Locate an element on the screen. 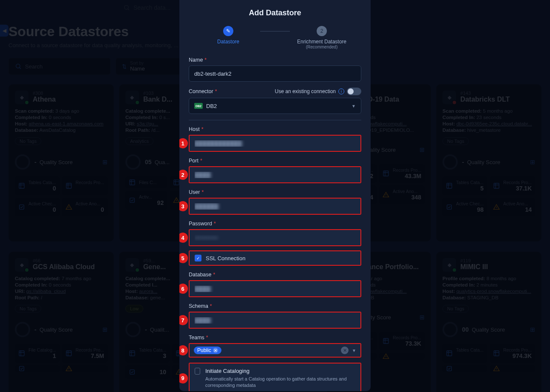  toggle-label: Use an existing connection is located at coordinates (305, 91).